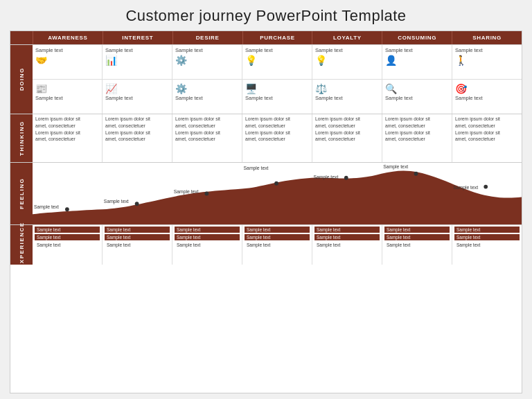 The image size is (532, 399). Describe the element at coordinates (67, 245) in the screenshot. I see `exp-cell-0: Sample text Sample text Sample text` at that location.